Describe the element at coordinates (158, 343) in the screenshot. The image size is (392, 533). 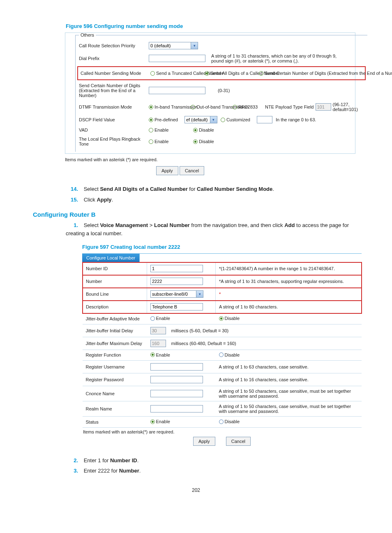
I see `jitter-max-input` at that location.